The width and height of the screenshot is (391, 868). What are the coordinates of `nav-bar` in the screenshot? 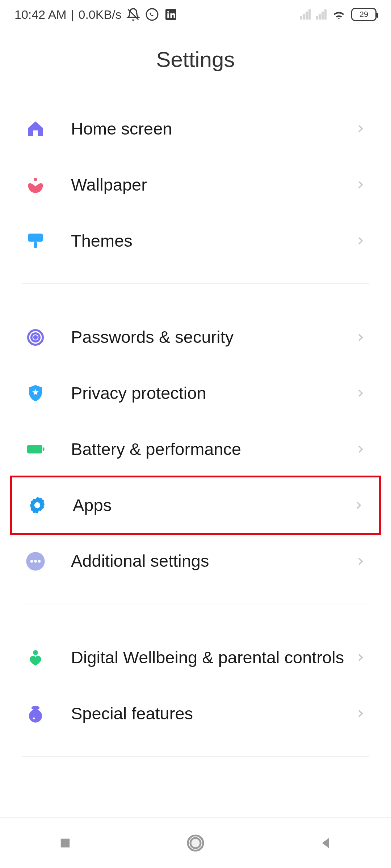 It's located at (196, 843).